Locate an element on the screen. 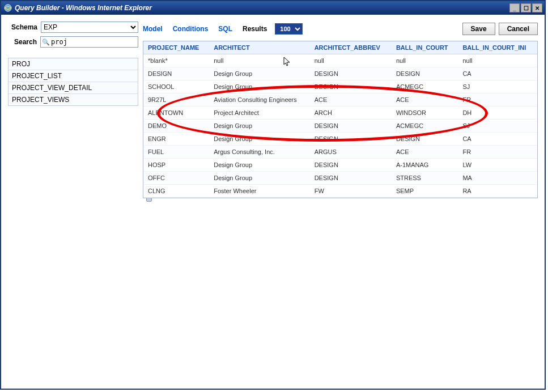  col-header: PROJECT_NAME is located at coordinates (176, 48).